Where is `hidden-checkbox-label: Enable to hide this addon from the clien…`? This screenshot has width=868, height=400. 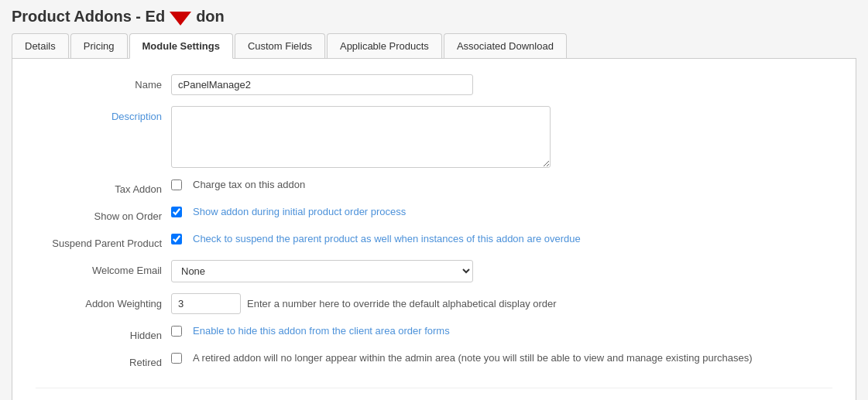 hidden-checkbox-label: Enable to hide this addon from the clien… is located at coordinates (321, 331).